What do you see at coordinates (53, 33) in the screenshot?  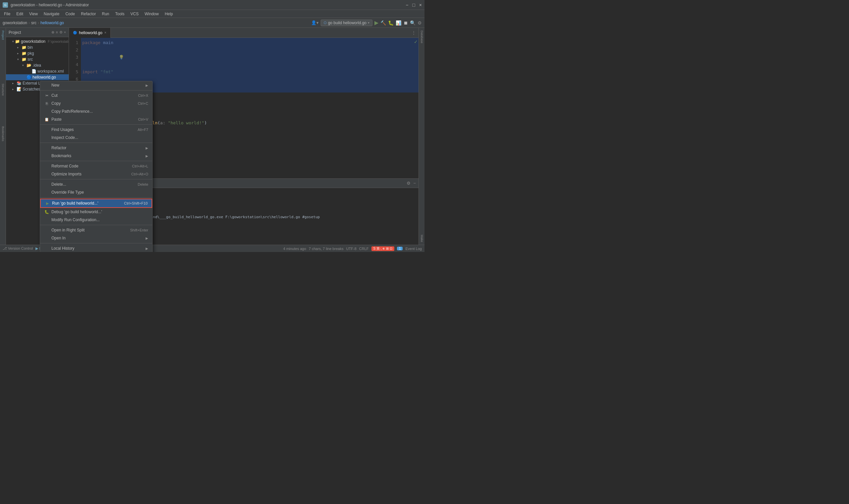 I see `sync-icon: ⊕` at bounding box center [53, 33].